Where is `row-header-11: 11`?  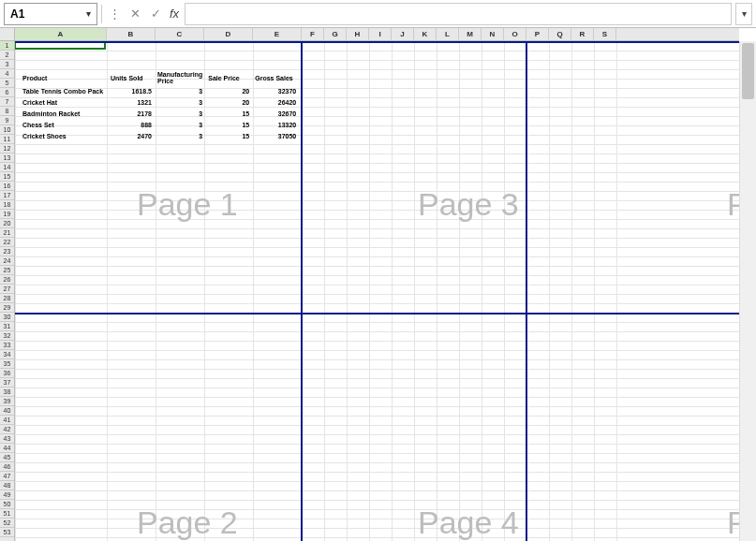
row-header-11: 11 is located at coordinates (7, 139).